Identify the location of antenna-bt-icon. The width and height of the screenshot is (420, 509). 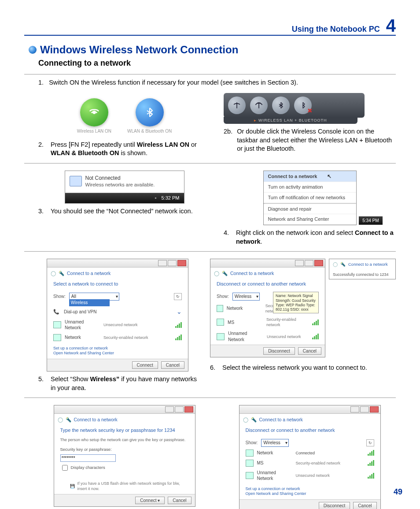
(237, 105).